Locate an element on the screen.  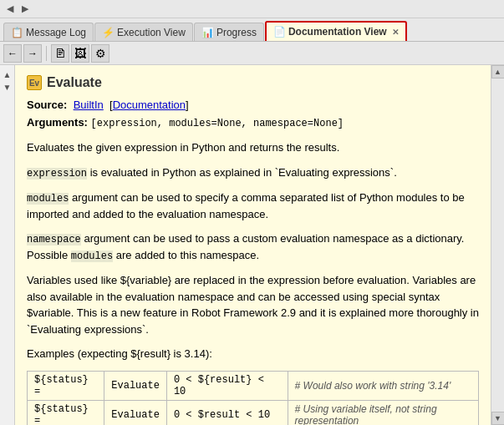
para2: modules argument can be used to specify … is located at coordinates (252, 206).